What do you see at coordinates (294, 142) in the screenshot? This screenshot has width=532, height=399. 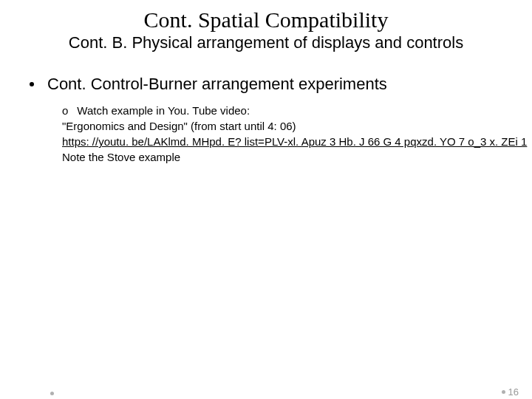 I see `link-text: https: //youtu. be/LAKlmd. MHpd. E? list…` at bounding box center [294, 142].